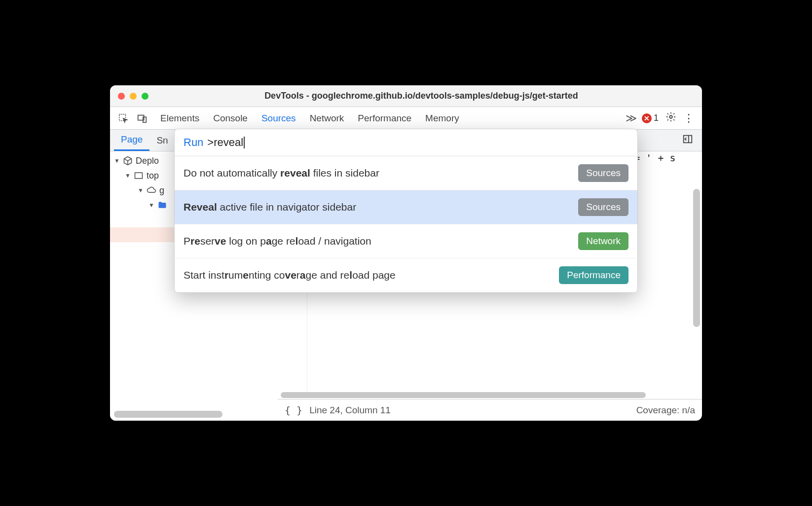 The image size is (812, 506). I want to click on tab-performance: Performance, so click(385, 118).